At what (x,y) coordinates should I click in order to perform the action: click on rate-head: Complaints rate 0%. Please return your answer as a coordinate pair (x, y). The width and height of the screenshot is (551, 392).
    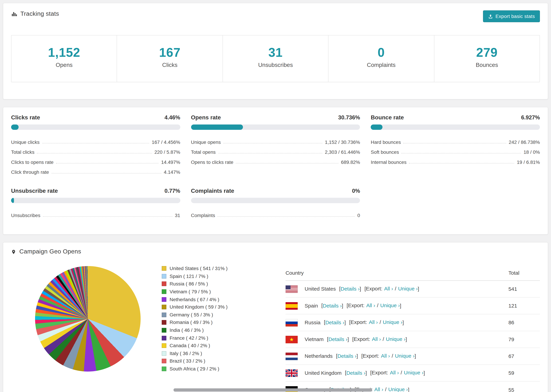
    Looking at the image, I should click on (276, 191).